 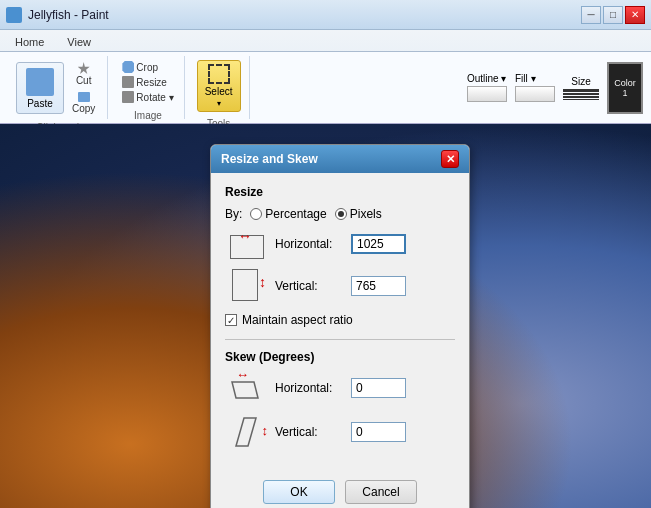 I want to click on skew-v-arrow-icon: ↕, so click(x=266, y=430).